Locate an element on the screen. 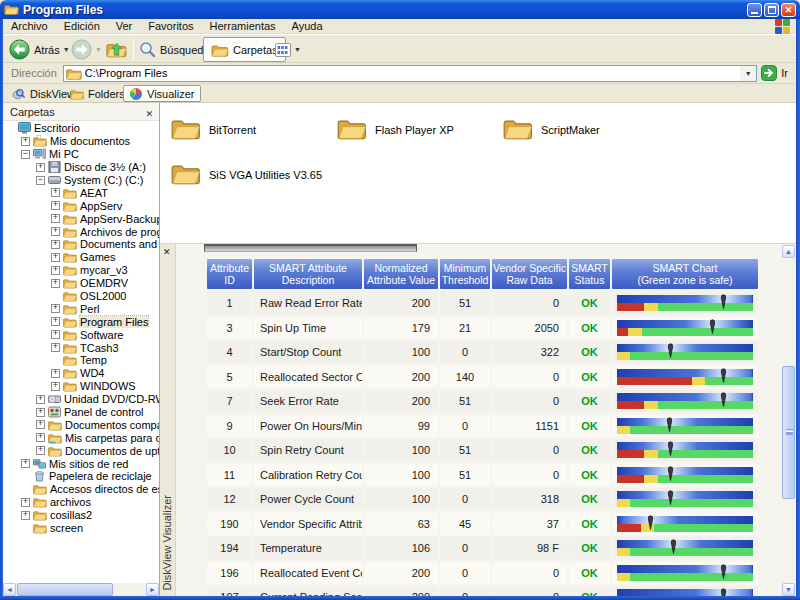 This screenshot has height=600, width=800. views-chevron-down-icon: ▼ is located at coordinates (298, 50).